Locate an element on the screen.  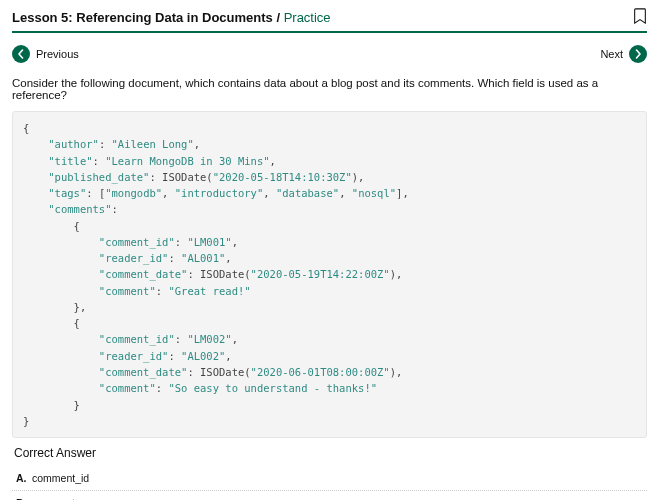
previous-button: Previous is located at coordinates (46, 54).